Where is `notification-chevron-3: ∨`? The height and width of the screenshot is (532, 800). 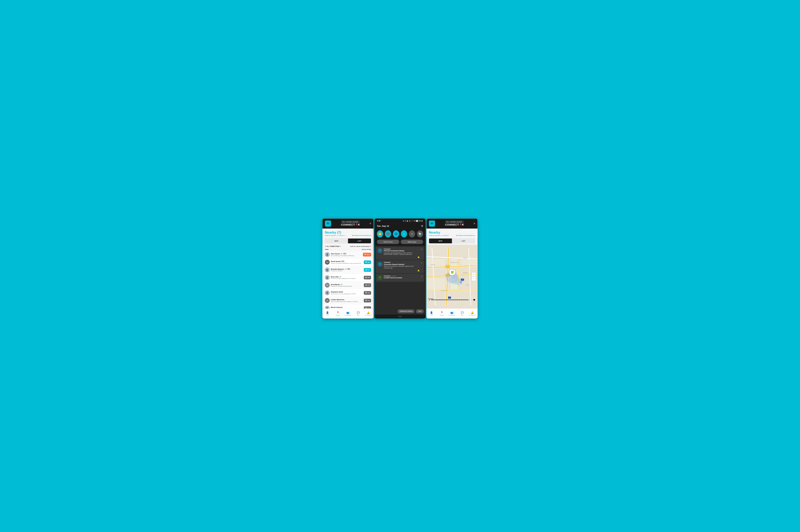 notification-chevron-3: ∨ is located at coordinates (422, 276).